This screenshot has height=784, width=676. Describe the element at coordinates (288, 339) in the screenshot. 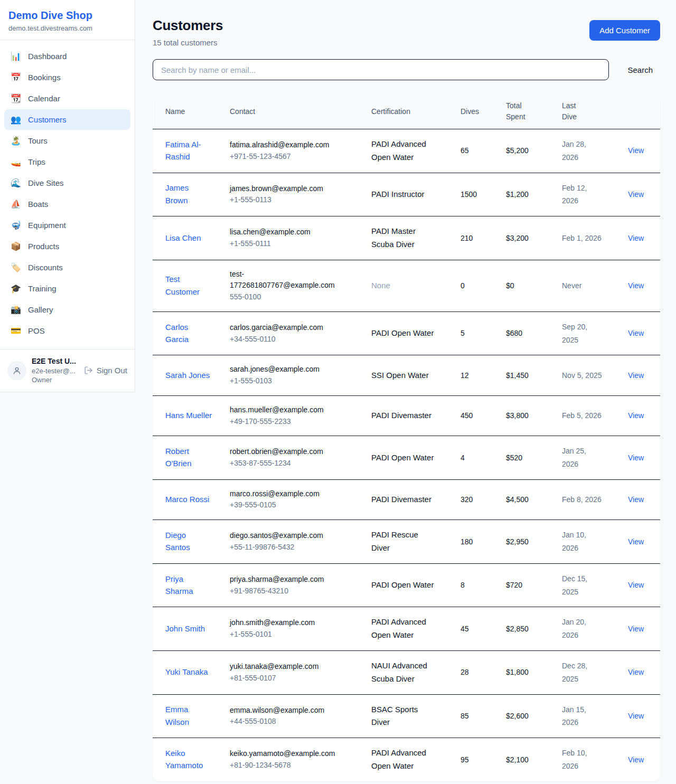

I see `customer-phone: +34-555-0110` at that location.